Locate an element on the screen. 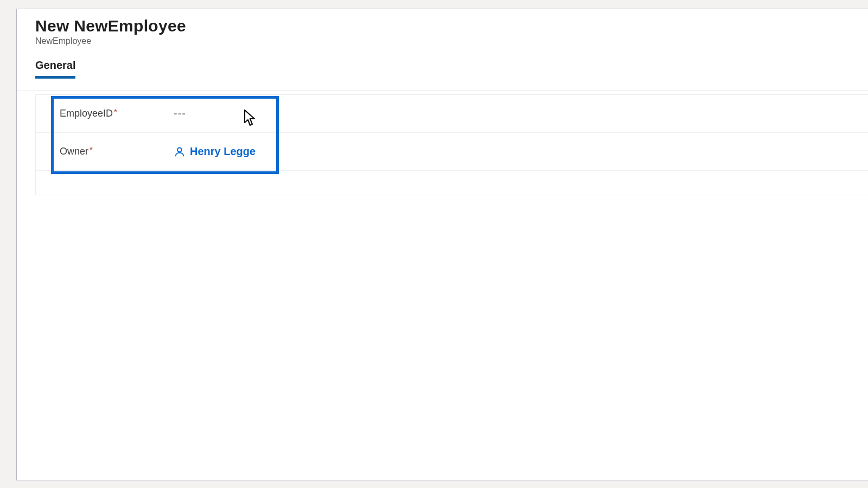  owner-label-text: Owner is located at coordinates (74, 152).